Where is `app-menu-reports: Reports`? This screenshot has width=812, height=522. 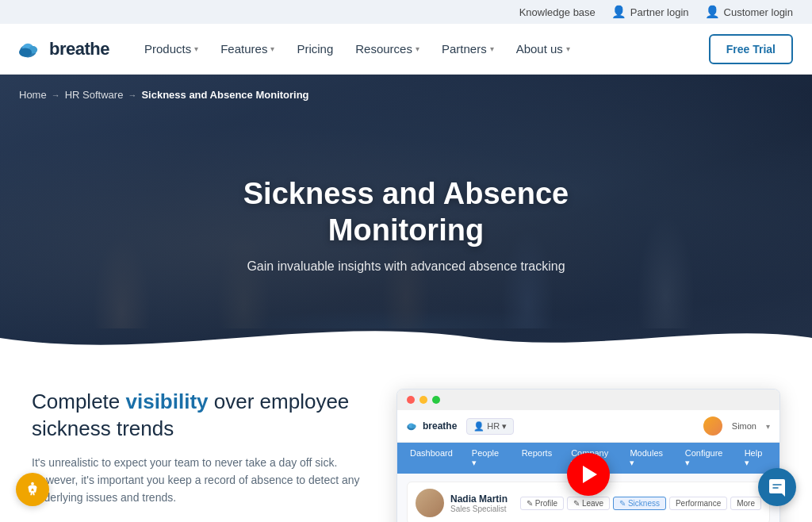 app-menu-reports: Reports is located at coordinates (538, 459).